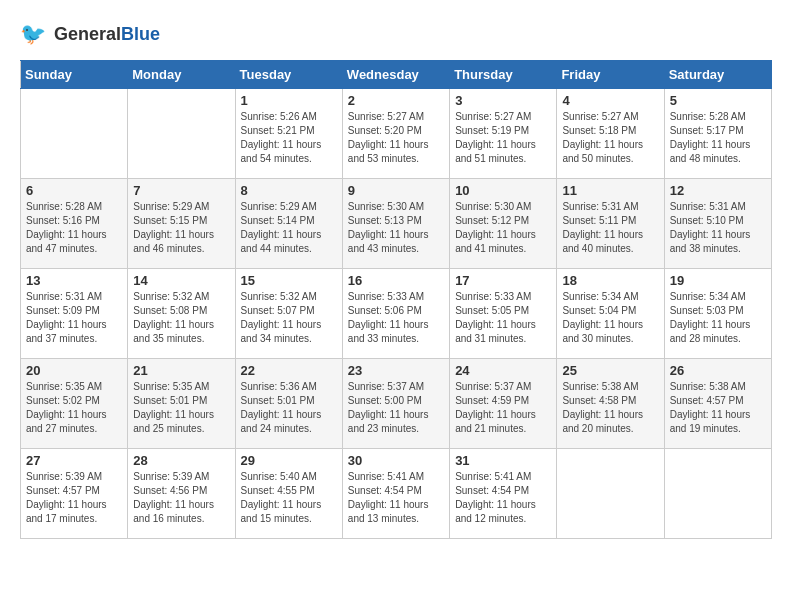  I want to click on day-cell: 16Sunrise: 5:33 AMSunset: 5:06 PMDayligh…, so click(396, 314).